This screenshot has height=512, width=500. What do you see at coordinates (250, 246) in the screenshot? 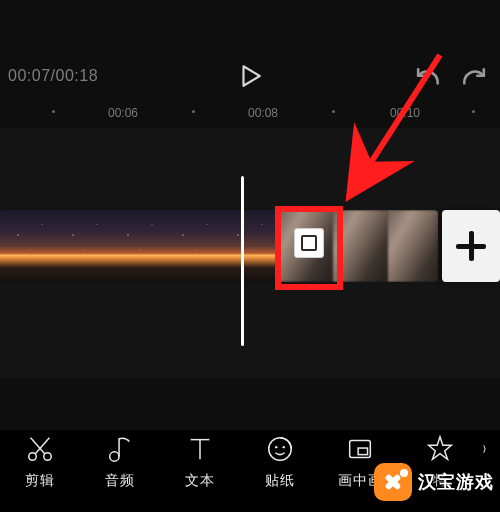
I see `clip-track` at bounding box center [250, 246].